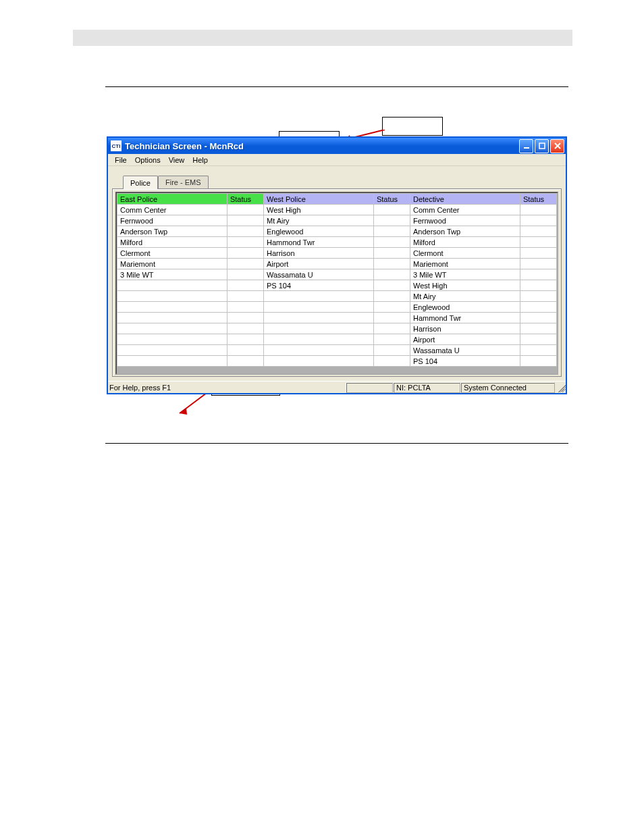  What do you see at coordinates (338, 232) in the screenshot?
I see `table-row: Anderson TwpEnglewoodAnderson Twp` at bounding box center [338, 232].